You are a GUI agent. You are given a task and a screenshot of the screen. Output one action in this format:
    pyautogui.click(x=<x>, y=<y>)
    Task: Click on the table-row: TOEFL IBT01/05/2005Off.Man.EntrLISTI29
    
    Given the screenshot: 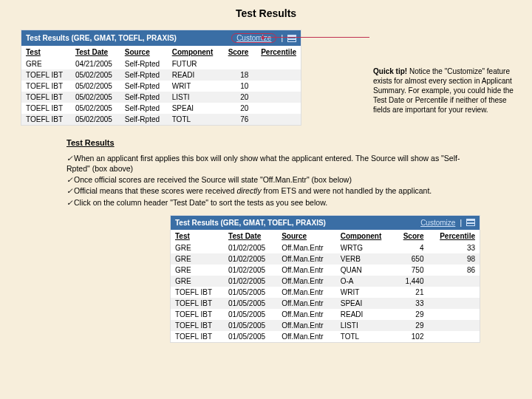 What is the action you would take?
    pyautogui.click(x=325, y=325)
    